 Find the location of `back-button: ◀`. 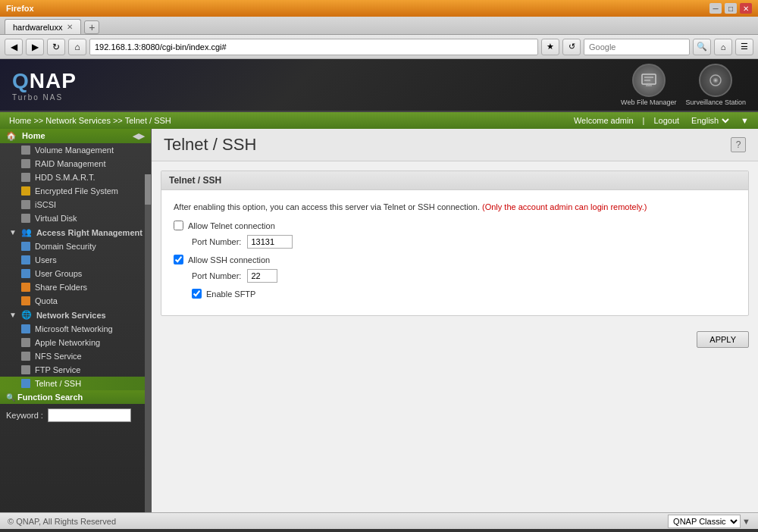

back-button: ◀ is located at coordinates (14, 47).